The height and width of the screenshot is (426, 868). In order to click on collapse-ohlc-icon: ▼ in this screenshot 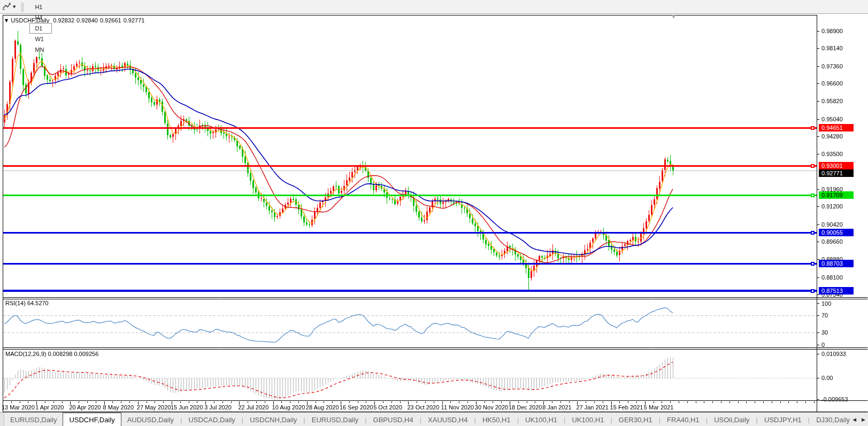, I will do `click(6, 20)`.